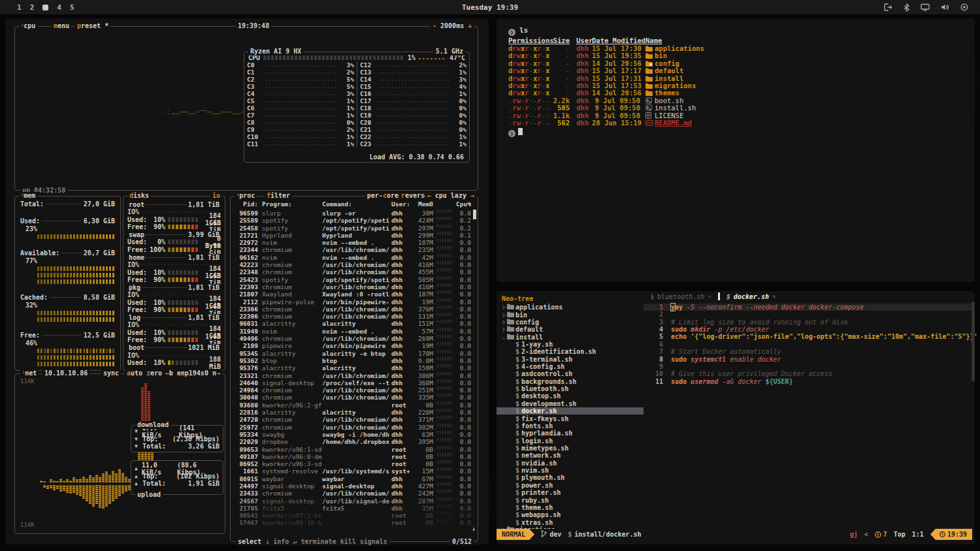 The image size is (980, 551). Describe the element at coordinates (570, 367) in the screenshot. I see `neotree-item-4-config.sh: $4-config.sh` at that location.